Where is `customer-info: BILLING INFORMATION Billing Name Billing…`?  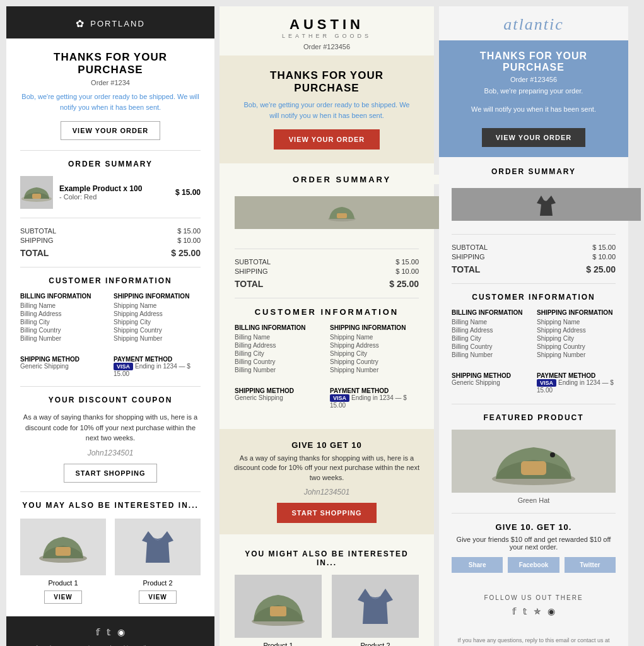 customer-info: BILLING INFORMATION Billing Name Billing… is located at coordinates (110, 318).